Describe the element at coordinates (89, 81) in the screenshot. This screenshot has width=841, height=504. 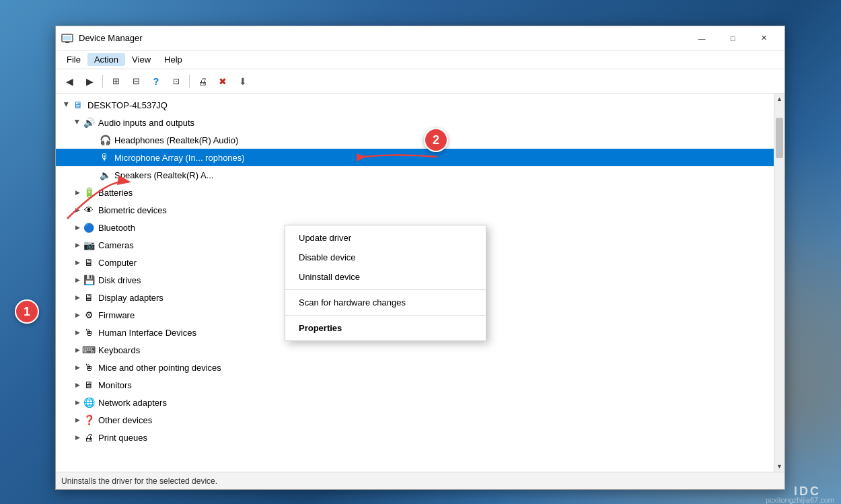
I see `forward-button: ▶` at that location.